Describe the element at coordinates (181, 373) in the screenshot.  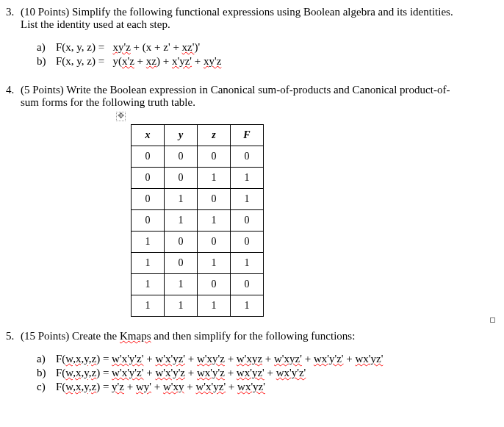
I see `q5b-expression: F(w,x,y,z) = w'x'y'z' + w'x'y'z + wx'y'z…` at that location.